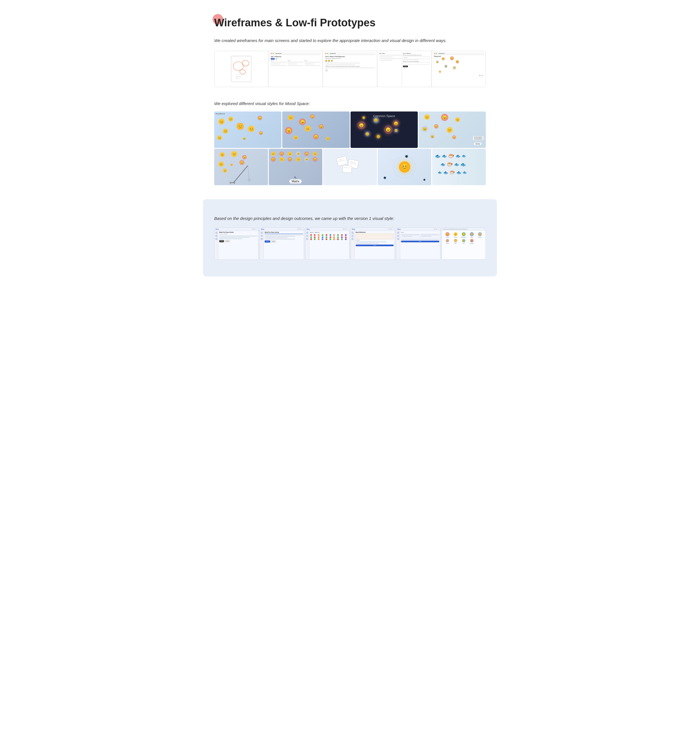 The height and width of the screenshot is (753, 700). Describe the element at coordinates (236, 244) in the screenshot. I see `dory-panel-1: Dory Mr. Smith ▼ Week 8 In-Class Activit…` at that location.